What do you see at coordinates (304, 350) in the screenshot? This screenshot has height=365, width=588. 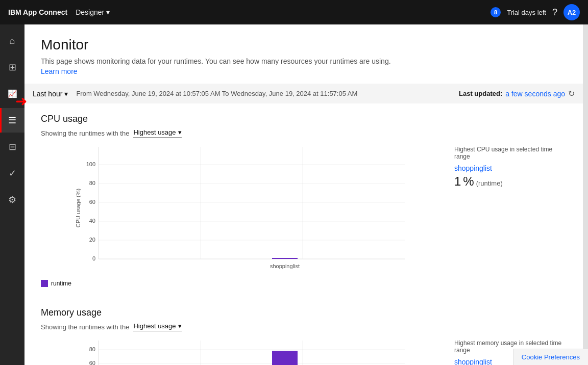 I see `memory-chart-row: 0 80 60` at bounding box center [304, 350].